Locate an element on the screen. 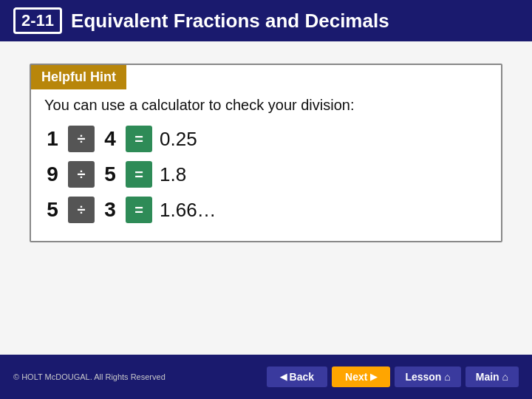  equation-row-2: 9 ÷ 5 = 1.8 is located at coordinates (266, 174).